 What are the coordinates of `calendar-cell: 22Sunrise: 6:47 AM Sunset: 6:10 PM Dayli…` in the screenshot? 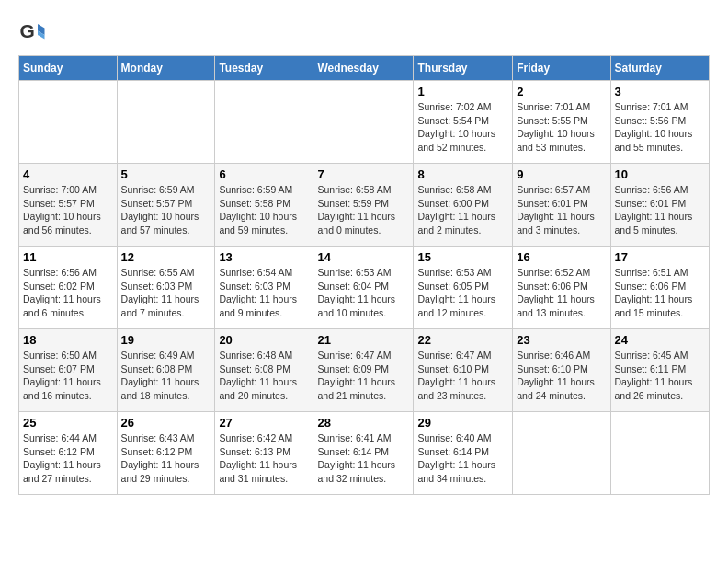 It's located at (463, 371).